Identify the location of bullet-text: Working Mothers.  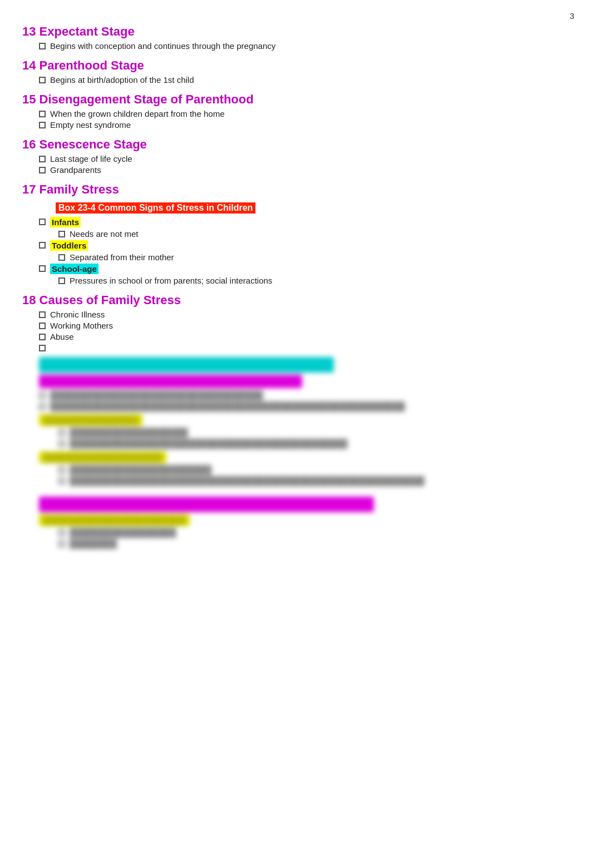
(81, 326).